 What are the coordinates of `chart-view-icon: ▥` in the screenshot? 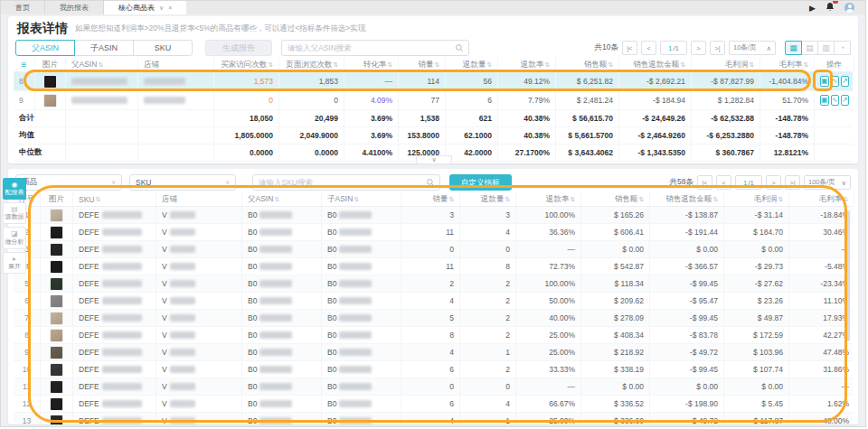 It's located at (826, 48).